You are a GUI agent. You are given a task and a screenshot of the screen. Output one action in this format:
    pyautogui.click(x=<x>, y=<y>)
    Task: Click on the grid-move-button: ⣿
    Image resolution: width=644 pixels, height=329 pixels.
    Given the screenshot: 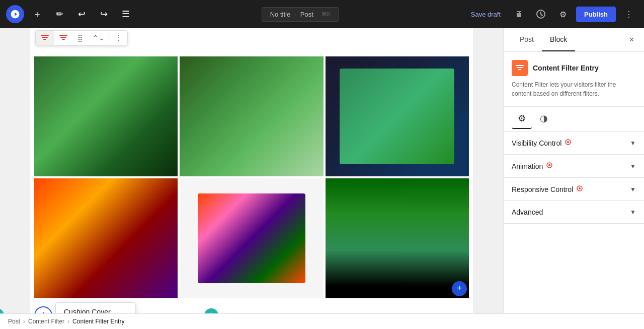 What is the action you would take?
    pyautogui.click(x=80, y=38)
    